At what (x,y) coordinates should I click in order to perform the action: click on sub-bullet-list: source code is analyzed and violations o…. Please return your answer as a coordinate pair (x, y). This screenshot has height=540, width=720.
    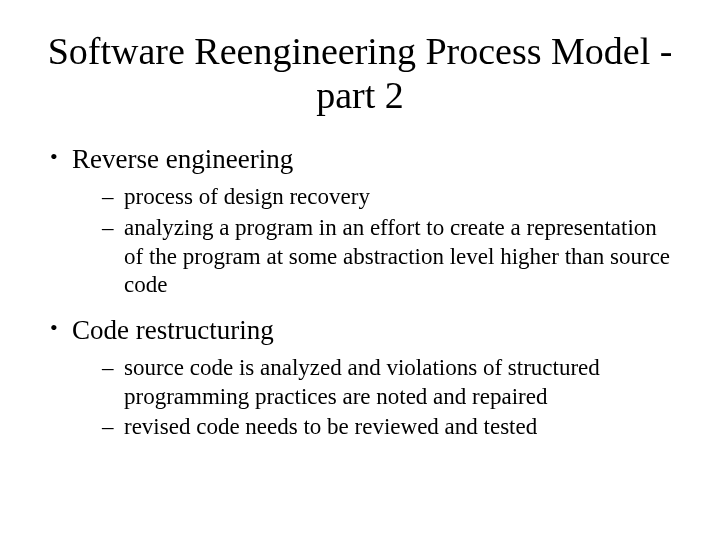
    Looking at the image, I should click on (374, 398).